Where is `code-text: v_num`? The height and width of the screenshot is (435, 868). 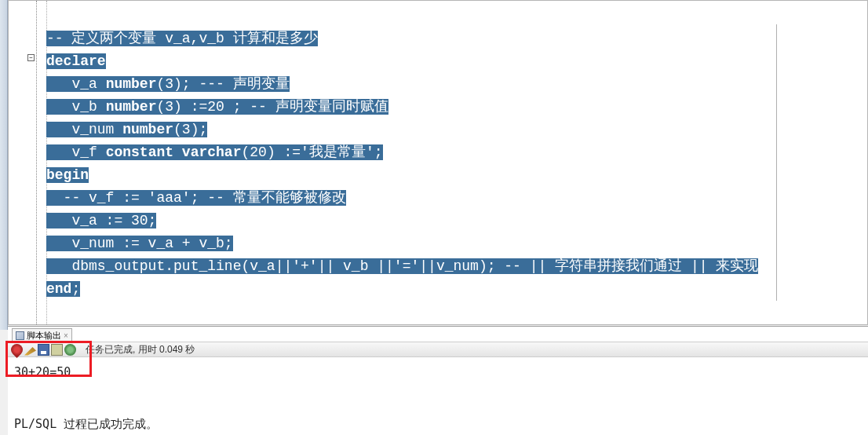 code-text: v_num is located at coordinates (85, 130).